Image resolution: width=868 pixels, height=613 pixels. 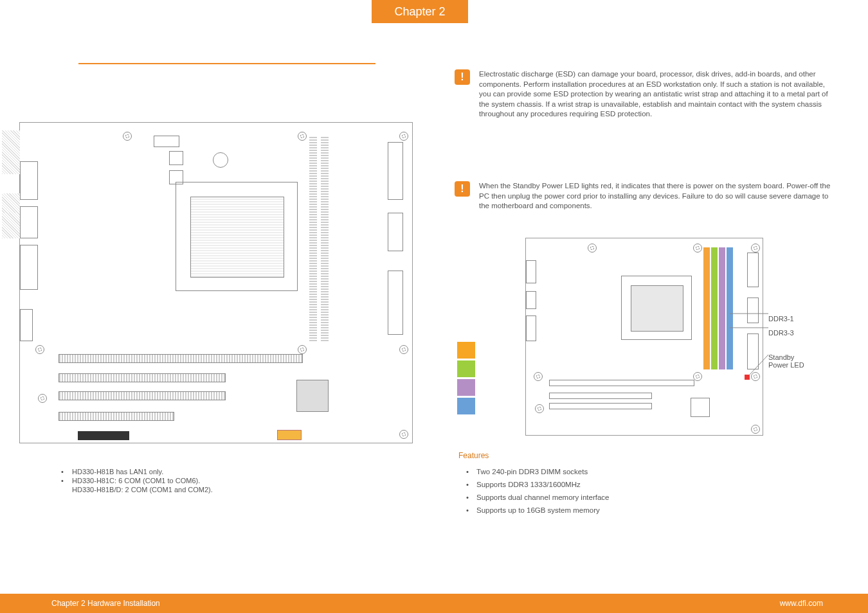 What do you see at coordinates (647, 197) in the screenshot?
I see `standby-warning-box: ! When the Standby Power LED lights red,…` at bounding box center [647, 197].